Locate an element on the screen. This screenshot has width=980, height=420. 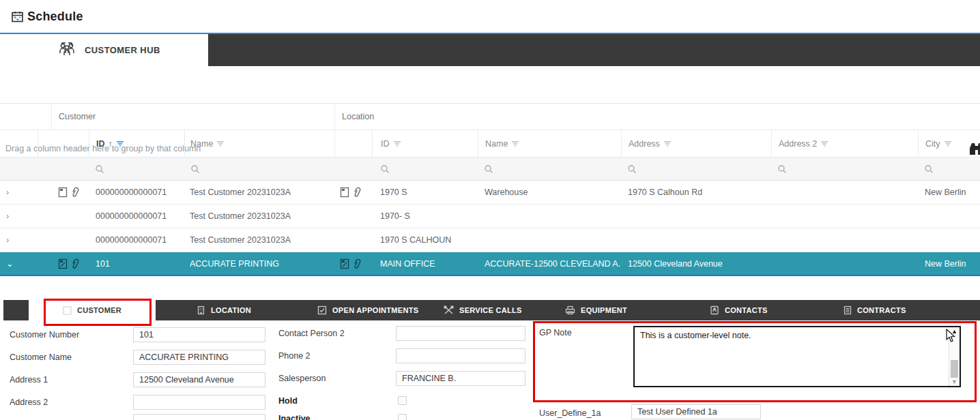
cell-address is located at coordinates (696, 240).